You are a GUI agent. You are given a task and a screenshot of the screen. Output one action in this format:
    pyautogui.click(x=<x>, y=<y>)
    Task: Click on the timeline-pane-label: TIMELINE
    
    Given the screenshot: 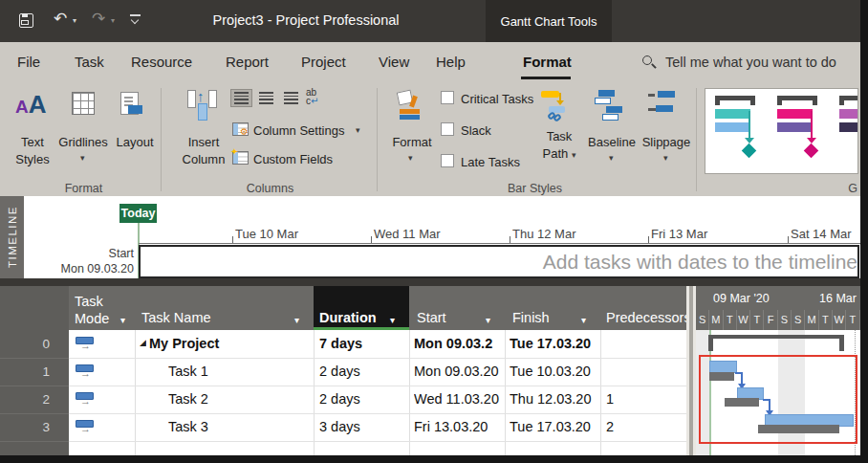 What is the action you would take?
    pyautogui.click(x=11, y=237)
    